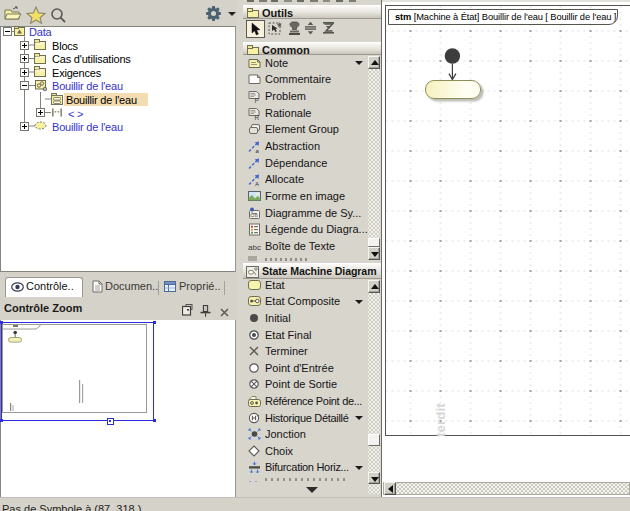 The height and width of the screenshot is (511, 630). What do you see at coordinates (254, 246) in the screenshot?
I see `svg-text: abc` at bounding box center [254, 246].